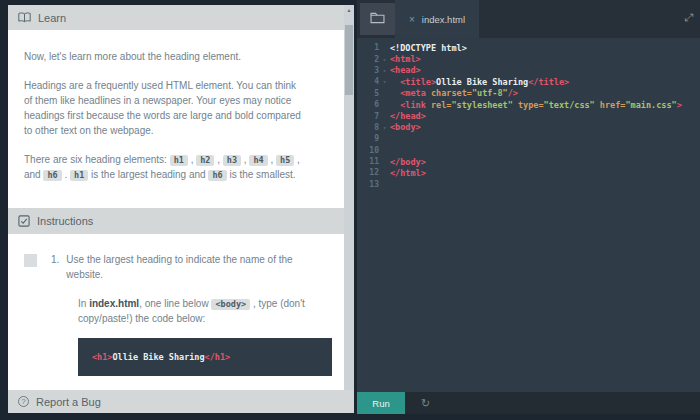  I want to click on inline-code-chip: h4, so click(258, 160).